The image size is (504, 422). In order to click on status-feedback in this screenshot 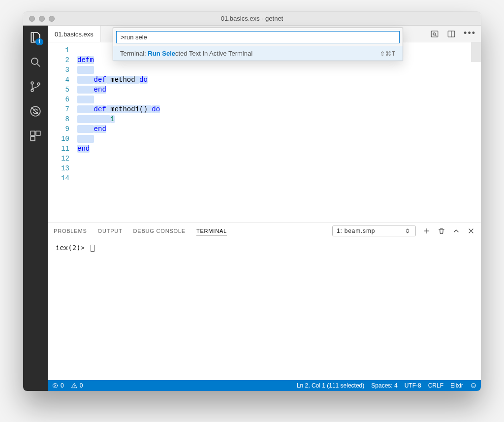, I will do `click(473, 386)`.